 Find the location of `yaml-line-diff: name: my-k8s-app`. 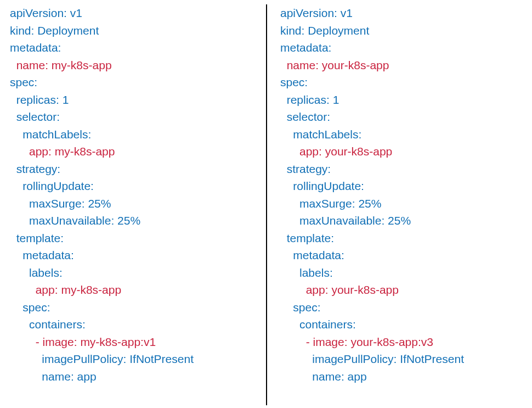

yaml-line-diff: name: my-k8s-app is located at coordinates (135, 65).